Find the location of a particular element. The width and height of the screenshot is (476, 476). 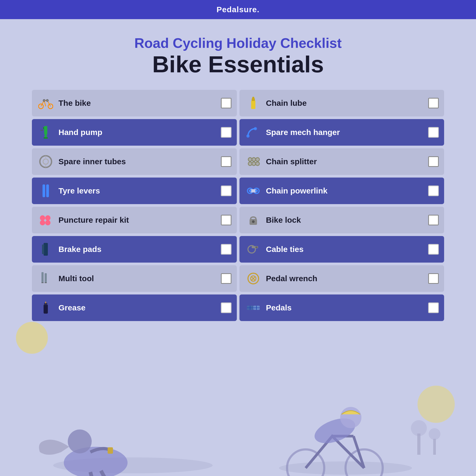

checklist-item-spare-inner-tubes: Spare inner tubes is located at coordinates (134, 162).